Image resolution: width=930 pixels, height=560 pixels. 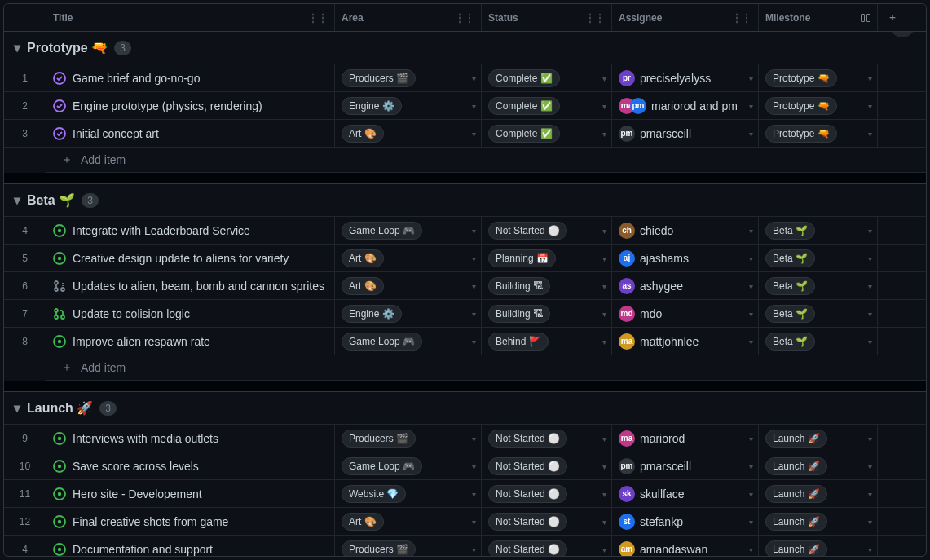 What do you see at coordinates (191, 439) in the screenshot?
I see `title-cell: Interviews with media outlets` at bounding box center [191, 439].